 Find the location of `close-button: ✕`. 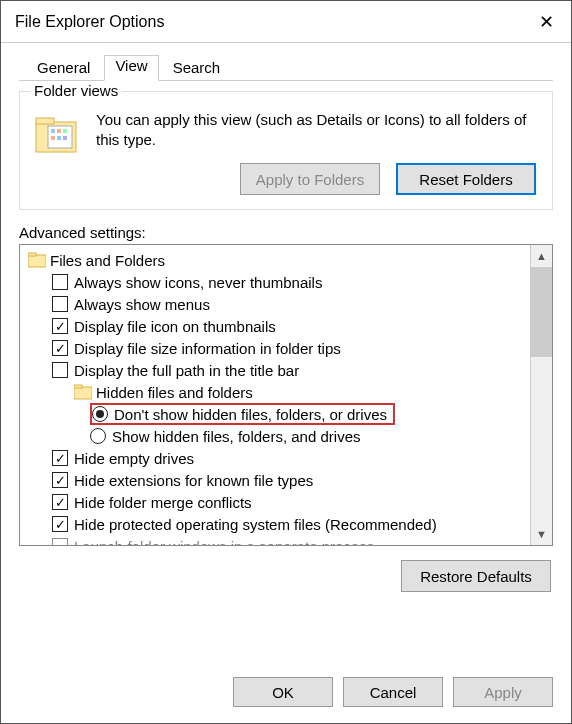

close-button: ✕ is located at coordinates (546, 22).